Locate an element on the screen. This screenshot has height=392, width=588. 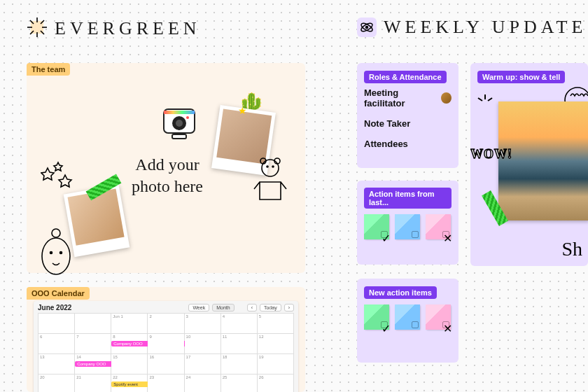
star-sticker: ★ is located at coordinates (242, 111).